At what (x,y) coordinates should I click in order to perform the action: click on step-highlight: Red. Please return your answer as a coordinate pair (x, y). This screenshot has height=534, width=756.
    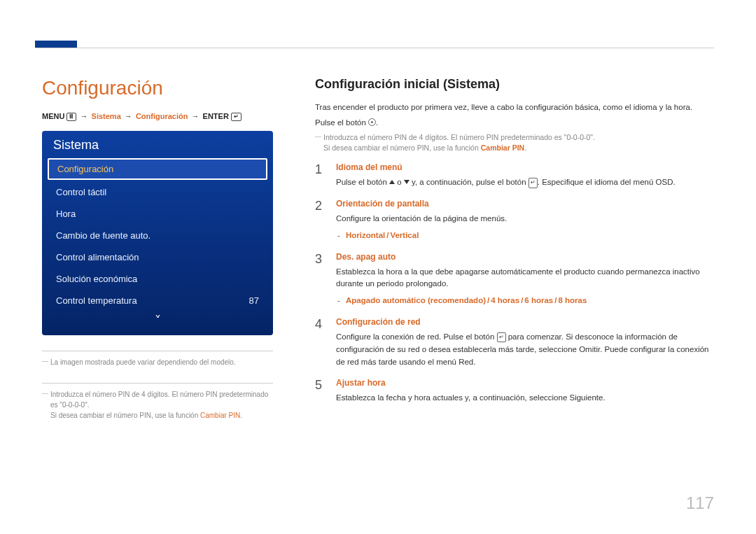
    Looking at the image, I should click on (466, 362).